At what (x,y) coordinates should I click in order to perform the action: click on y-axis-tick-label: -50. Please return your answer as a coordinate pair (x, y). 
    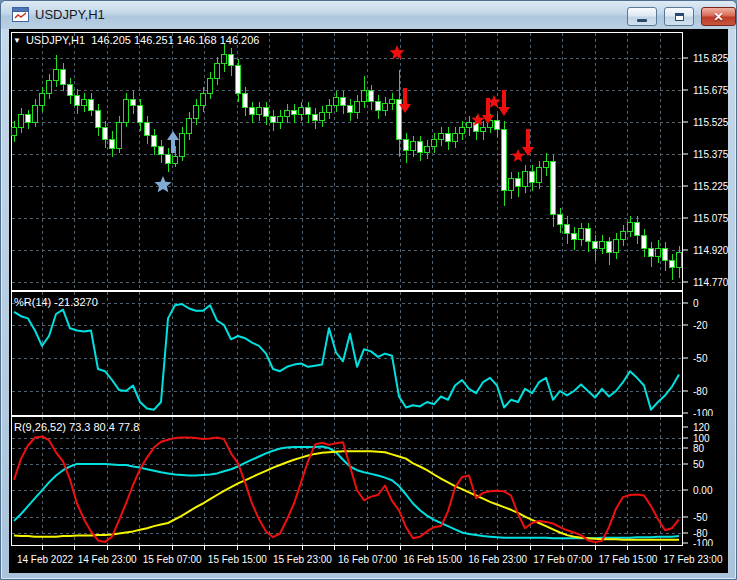
    Looking at the image, I should click on (700, 518).